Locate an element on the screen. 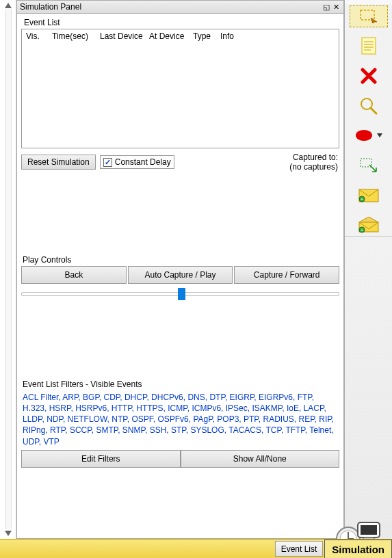 The width and height of the screenshot is (392, 558). filters-protocol-list: ACL Filter, ARP, BGP, CDP, DHCP, DHCPv6,… is located at coordinates (181, 420).